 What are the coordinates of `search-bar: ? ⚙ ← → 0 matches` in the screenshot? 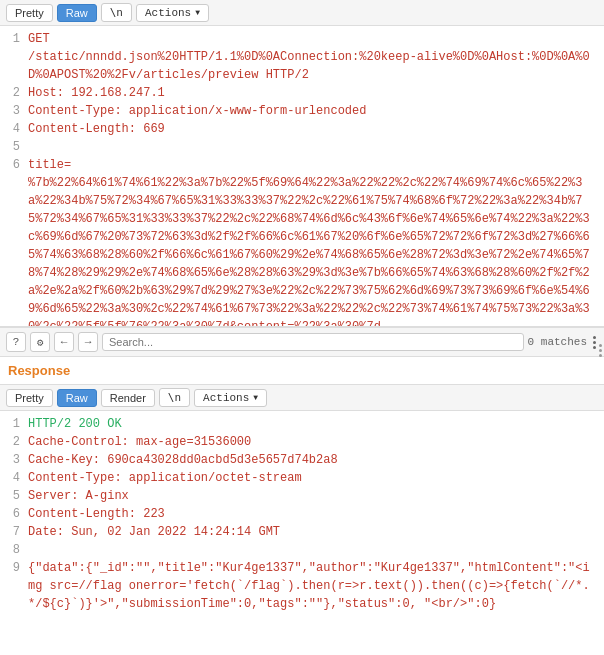 It's located at (302, 342).